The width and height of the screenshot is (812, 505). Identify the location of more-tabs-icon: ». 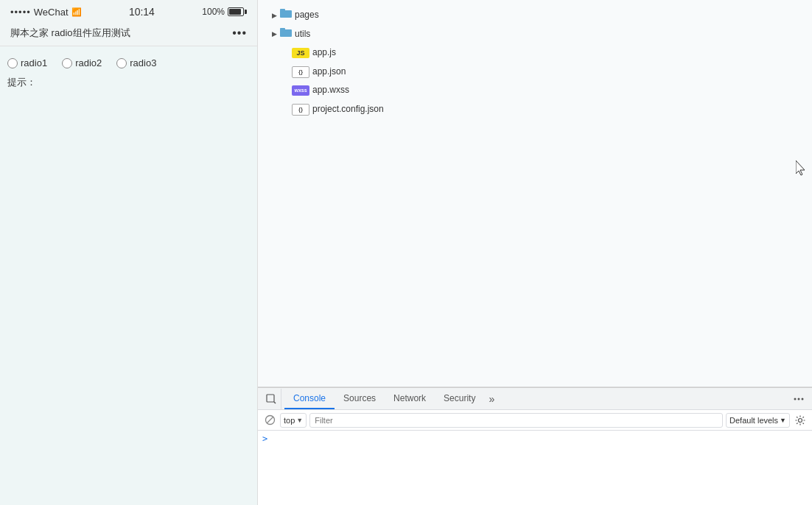
(491, 399).